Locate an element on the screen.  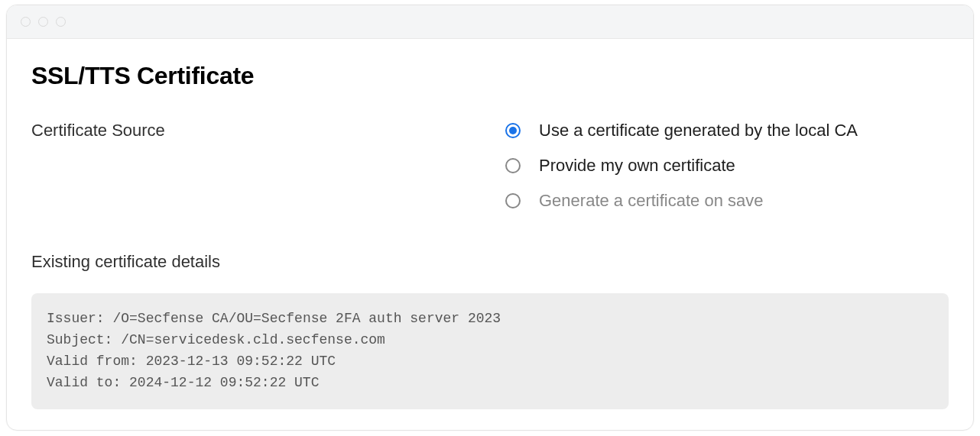
existing-cert-title: Existing certificate details is located at coordinates (490, 262).